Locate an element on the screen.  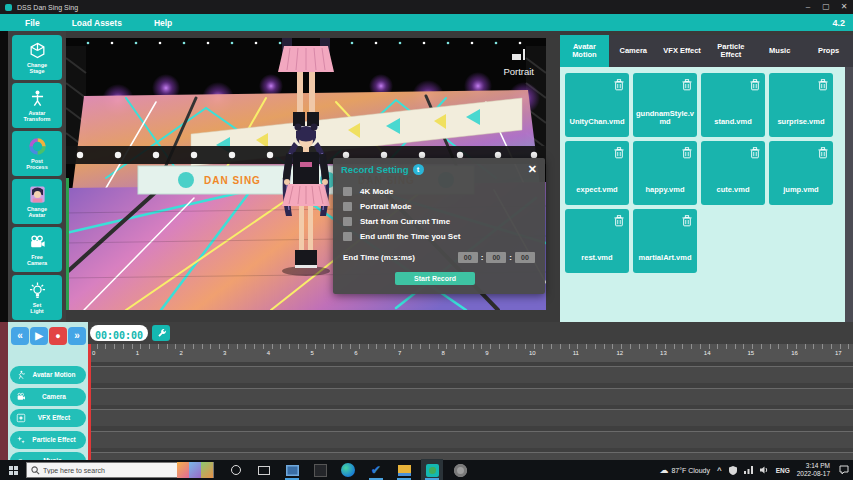
start-button is located at coordinates (13, 470).